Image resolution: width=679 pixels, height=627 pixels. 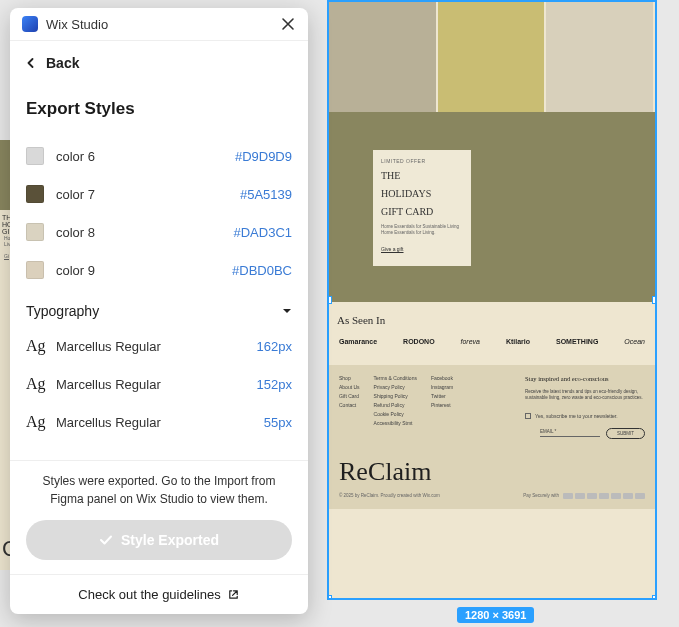 I want to click on font-size: 152px, so click(x=274, y=384).